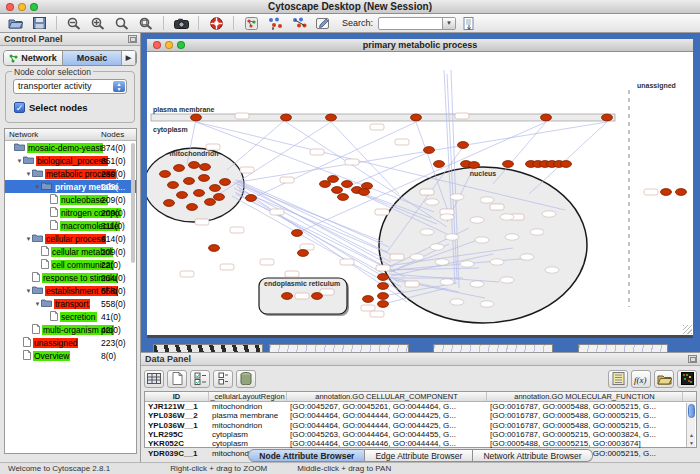 This screenshot has width=700, height=474. I want to click on import-attributes-button, so click(664, 379).